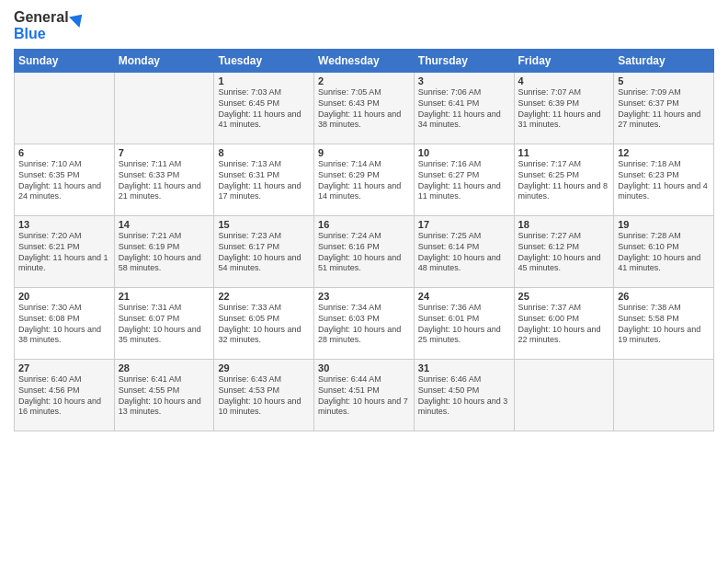 Image resolution: width=728 pixels, height=563 pixels. I want to click on calendar-cell: 22Sunrise: 7:33 AM Sunset: 6:05 PM Dayli…, so click(265, 324).